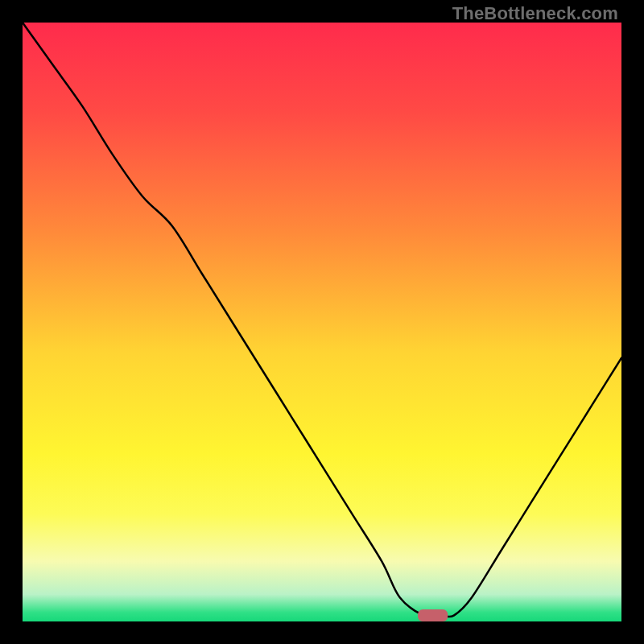 The height and width of the screenshot is (644, 644). Describe the element at coordinates (535, 14) in the screenshot. I see `watermark-text: TheBottleneck.com` at that location.